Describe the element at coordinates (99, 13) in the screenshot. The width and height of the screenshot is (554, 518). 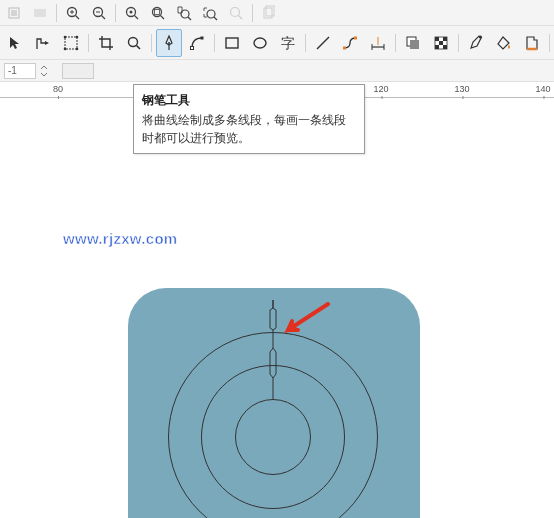
I see `zoom-out-icon` at that location.